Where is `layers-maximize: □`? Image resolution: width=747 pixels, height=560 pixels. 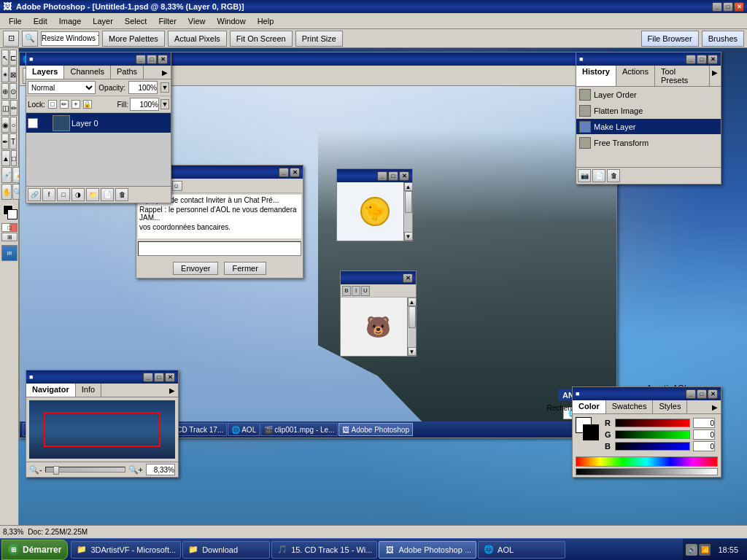 layers-maximize: □ is located at coordinates (152, 60).